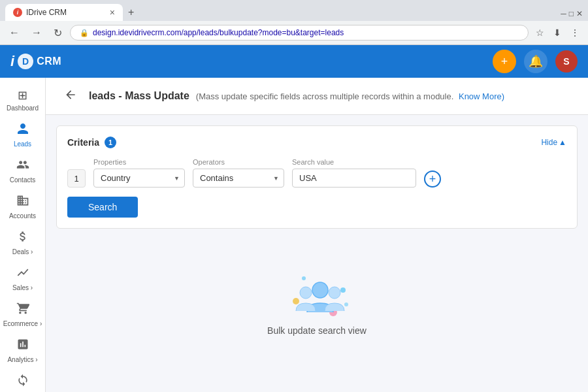 Image resolution: width=588 pixels, height=392 pixels. Describe the element at coordinates (36, 61) in the screenshot. I see `app-logo: i D CRM` at that location.